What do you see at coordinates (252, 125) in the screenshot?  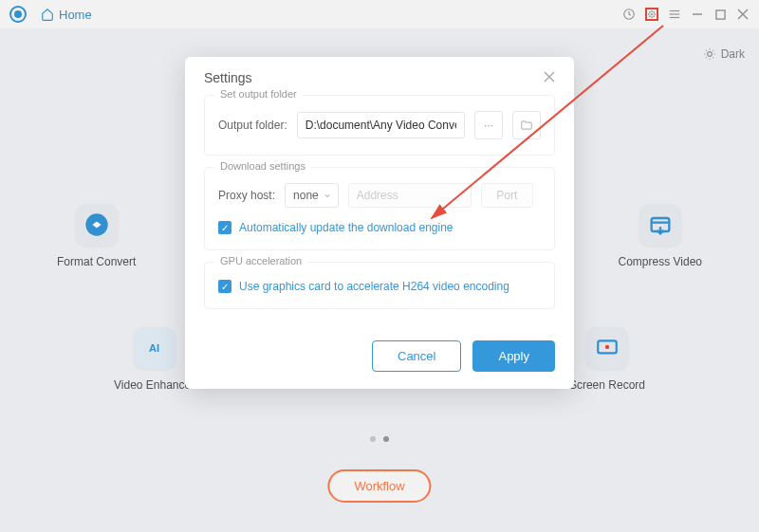 I see `output-folder-label: Output folder:` at bounding box center [252, 125].